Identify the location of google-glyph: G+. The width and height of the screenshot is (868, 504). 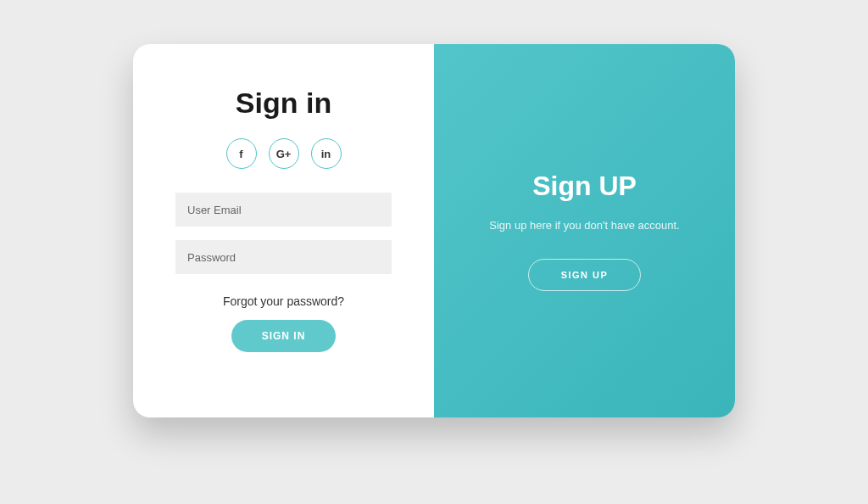
(284, 154).